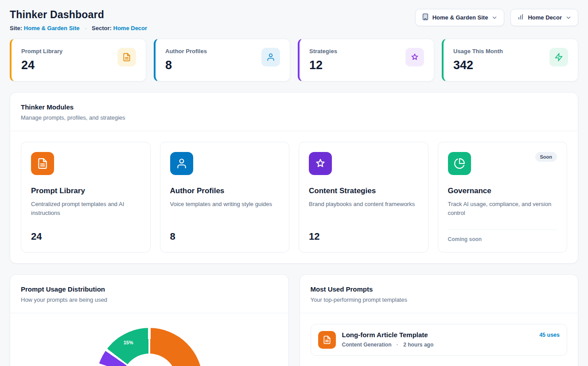  What do you see at coordinates (149, 347) in the screenshot?
I see `donut-chart: 15%` at bounding box center [149, 347].